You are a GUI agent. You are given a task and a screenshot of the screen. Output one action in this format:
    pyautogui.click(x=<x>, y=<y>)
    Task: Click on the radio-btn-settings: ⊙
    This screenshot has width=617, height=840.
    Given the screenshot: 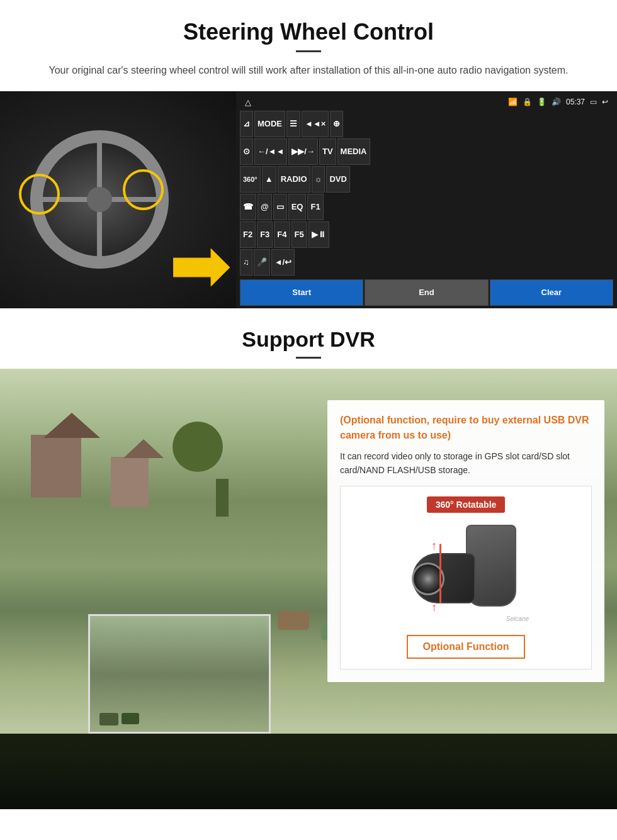 What is the action you would take?
    pyautogui.click(x=247, y=152)
    